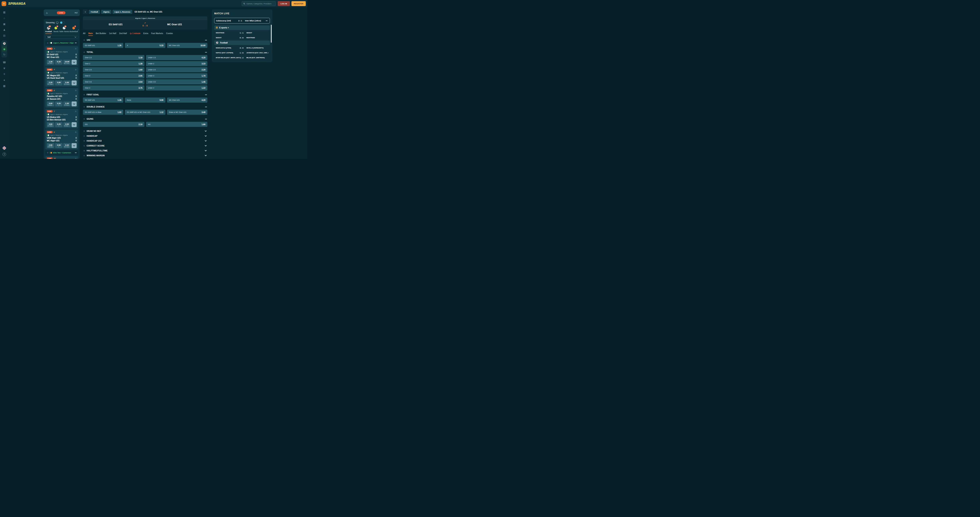  Describe the element at coordinates (5, 68) in the screenshot. I see `tournaments-icon: ♛` at that location.